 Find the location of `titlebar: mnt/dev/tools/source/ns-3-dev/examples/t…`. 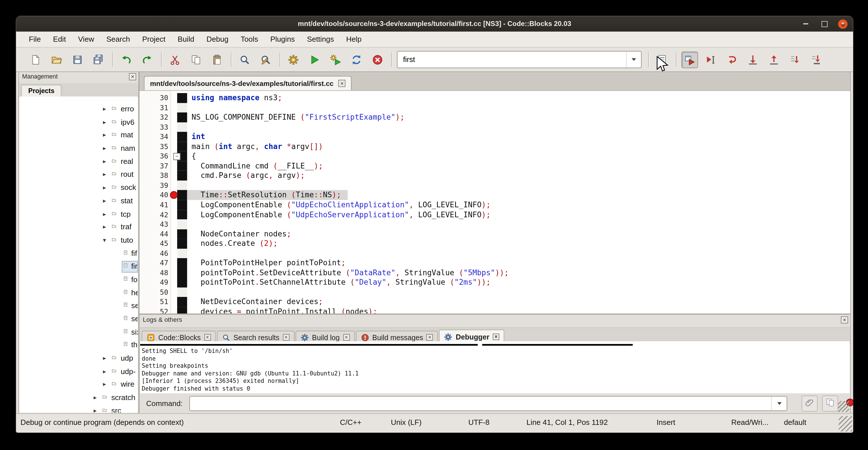

titlebar: mnt/dev/tools/source/ns-3-dev/examples/t… is located at coordinates (434, 24).